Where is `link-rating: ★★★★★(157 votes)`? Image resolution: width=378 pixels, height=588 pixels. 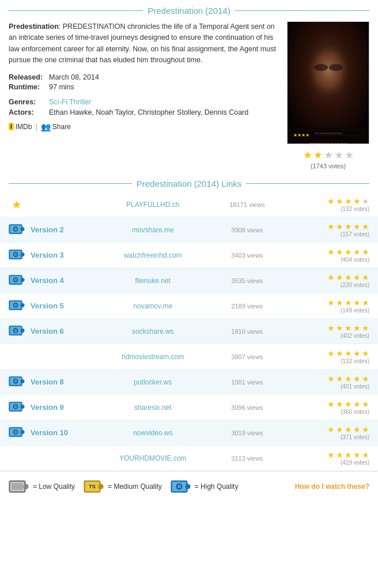 link-rating: ★★★★★(157 votes) is located at coordinates (330, 230).